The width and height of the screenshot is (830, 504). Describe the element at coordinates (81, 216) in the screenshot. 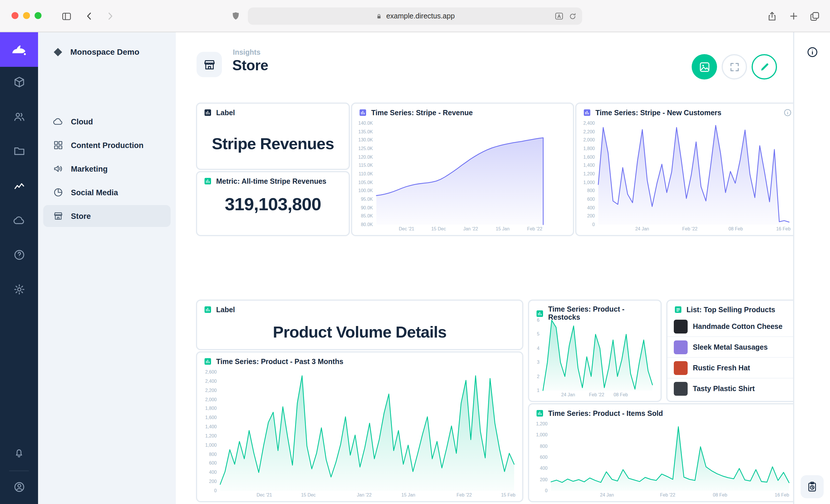

I see `sidebar-item-label: Store` at that location.